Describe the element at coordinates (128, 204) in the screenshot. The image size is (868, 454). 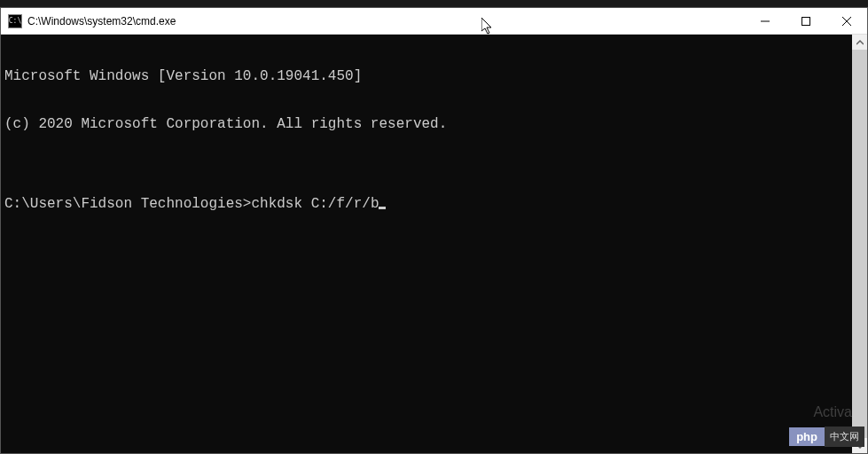
I see `prompt-text: C:\Users\Fidson Technologies>` at that location.